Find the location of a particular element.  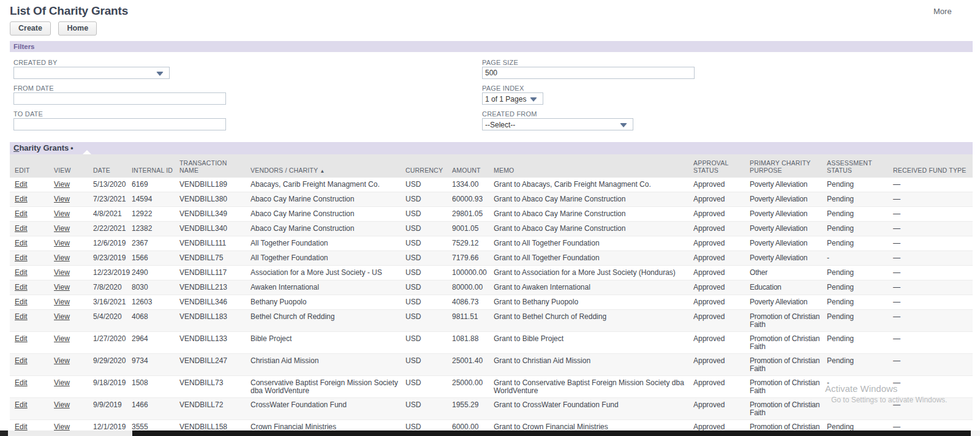

cell-amount: 25000.00 is located at coordinates (469, 387).